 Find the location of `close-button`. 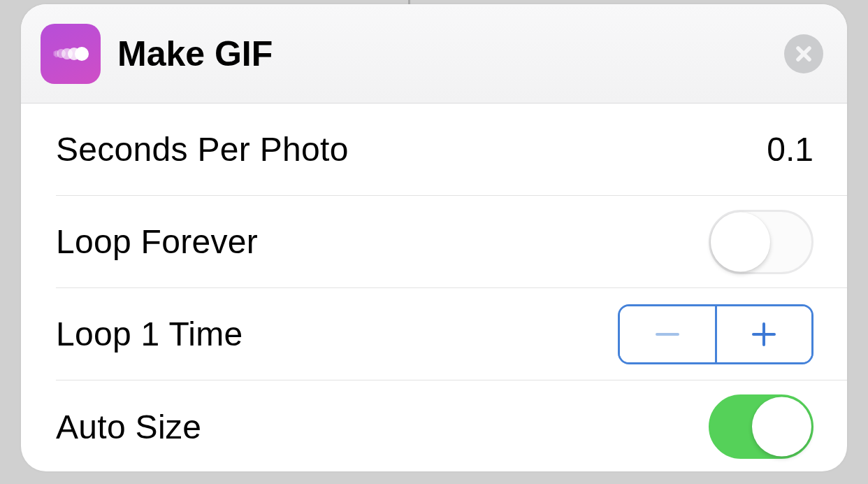

close-button is located at coordinates (804, 54).